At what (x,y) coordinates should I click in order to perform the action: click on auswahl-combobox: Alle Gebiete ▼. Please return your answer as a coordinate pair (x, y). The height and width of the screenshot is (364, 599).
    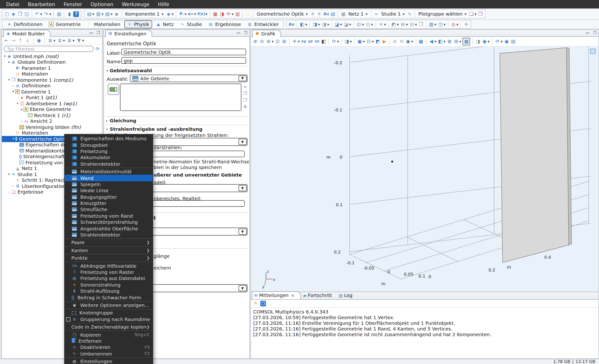
    Looking at the image, I should click on (189, 78).